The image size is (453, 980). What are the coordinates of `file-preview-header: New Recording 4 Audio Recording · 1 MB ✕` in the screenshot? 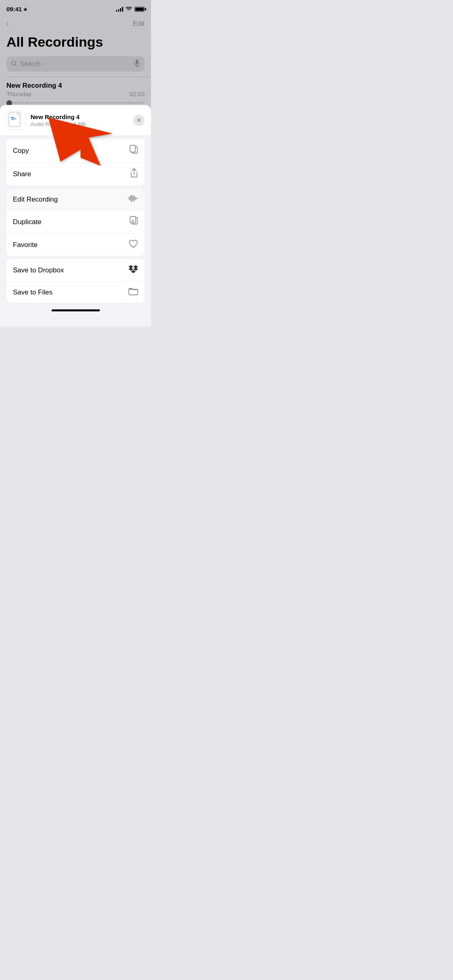 It's located at (76, 121).